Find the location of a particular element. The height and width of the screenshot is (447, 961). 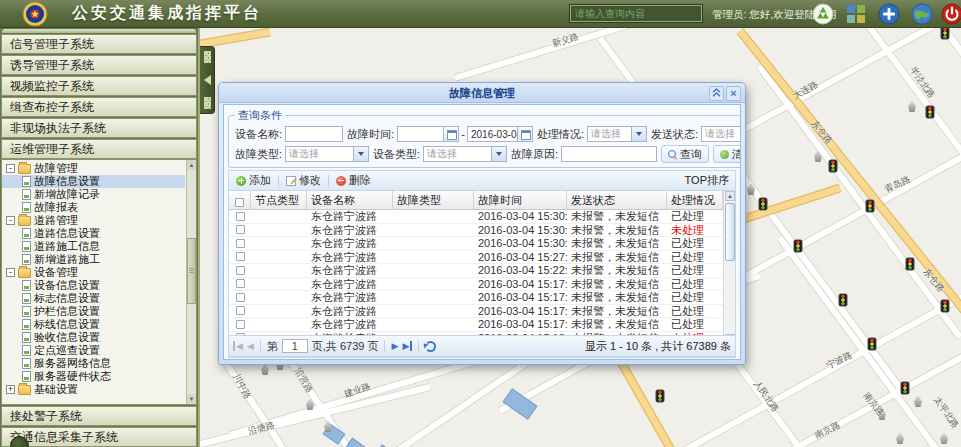

process-status-select: 请选择 is located at coordinates (617, 134).